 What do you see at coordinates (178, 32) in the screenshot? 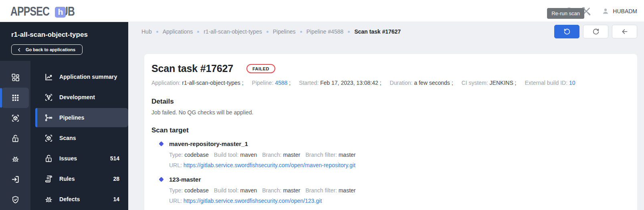
I see `breadcrumb-item: Applications` at bounding box center [178, 32].